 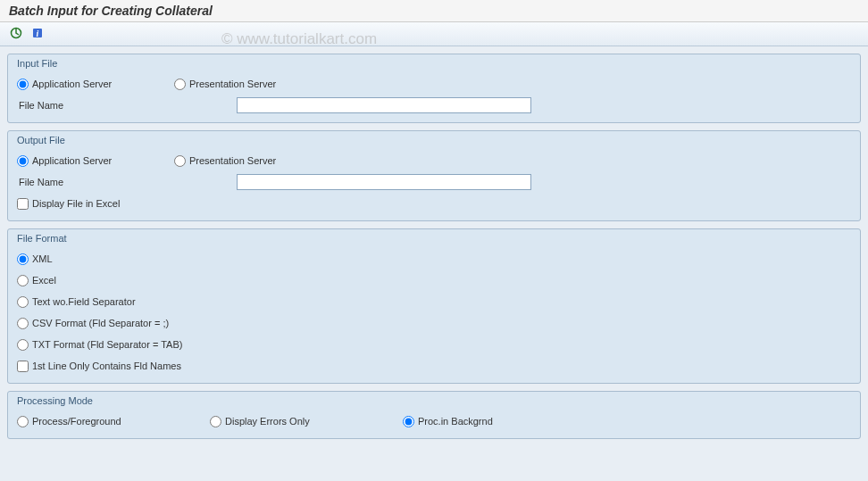 What do you see at coordinates (38, 34) in the screenshot?
I see `info-button: i` at bounding box center [38, 34].